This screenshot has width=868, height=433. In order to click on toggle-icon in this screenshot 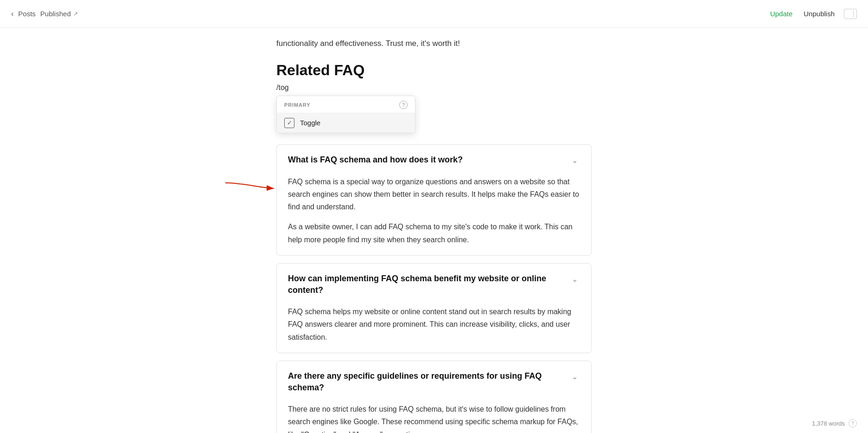, I will do `click(289, 123)`.